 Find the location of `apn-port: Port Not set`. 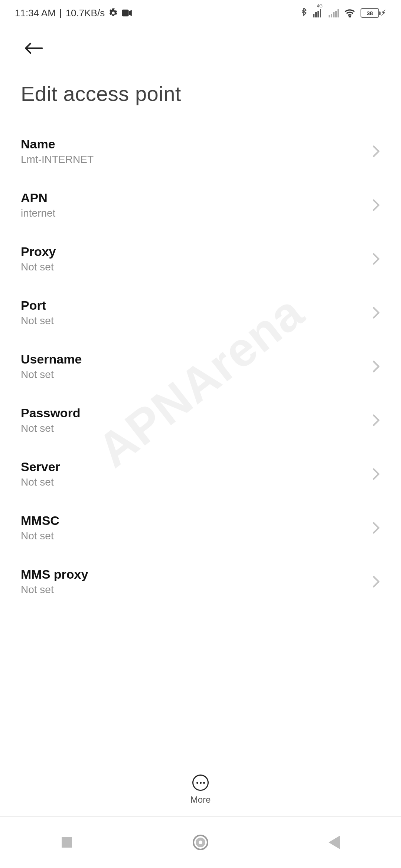

apn-port: Port Not set is located at coordinates (200, 312).